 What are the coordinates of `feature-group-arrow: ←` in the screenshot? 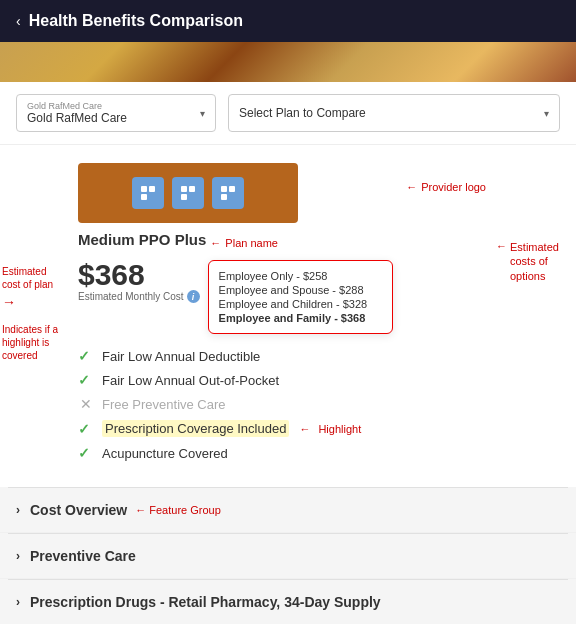 It's located at (140, 510).